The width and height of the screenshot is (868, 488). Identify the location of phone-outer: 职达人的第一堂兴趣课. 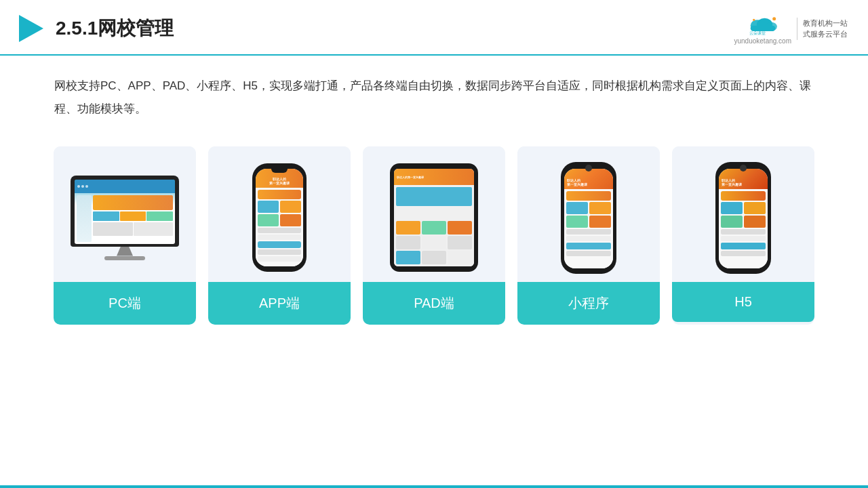
(279, 218).